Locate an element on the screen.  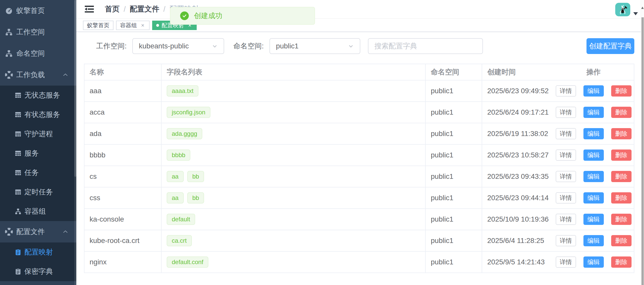
scrollbar-up-arrow is located at coordinates (642, 8).